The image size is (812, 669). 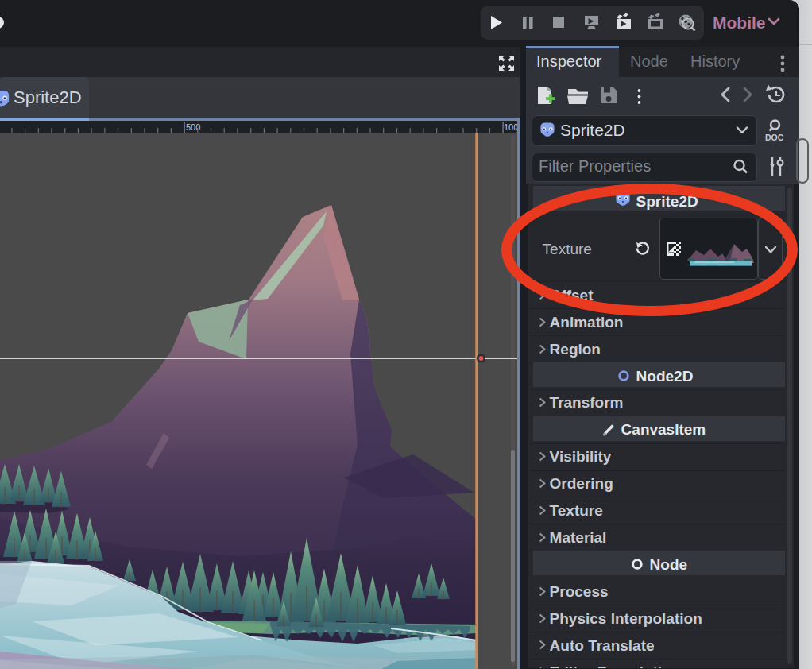 I want to click on svg-text: DOC, so click(x=775, y=137).